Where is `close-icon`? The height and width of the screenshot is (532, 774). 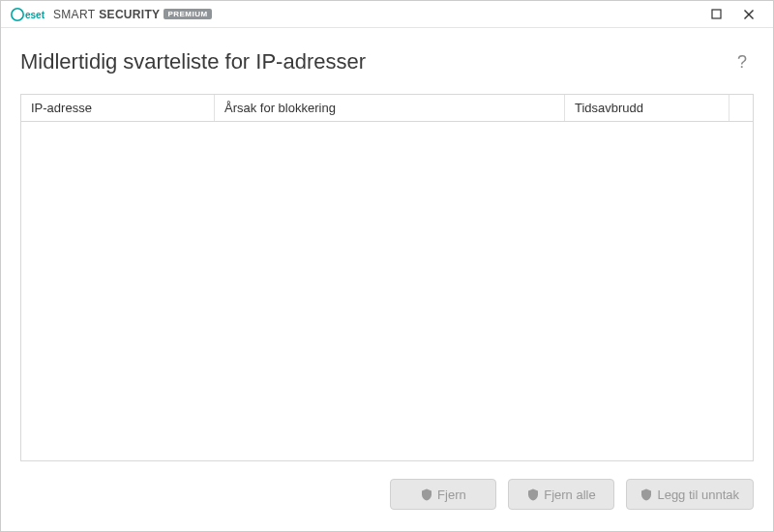 close-icon is located at coordinates (749, 15).